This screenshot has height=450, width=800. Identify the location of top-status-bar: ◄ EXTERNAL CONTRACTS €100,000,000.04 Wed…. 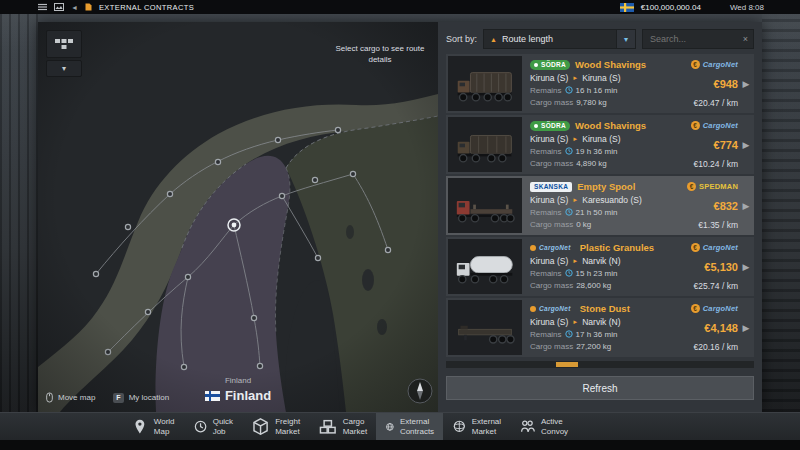
(400, 7).